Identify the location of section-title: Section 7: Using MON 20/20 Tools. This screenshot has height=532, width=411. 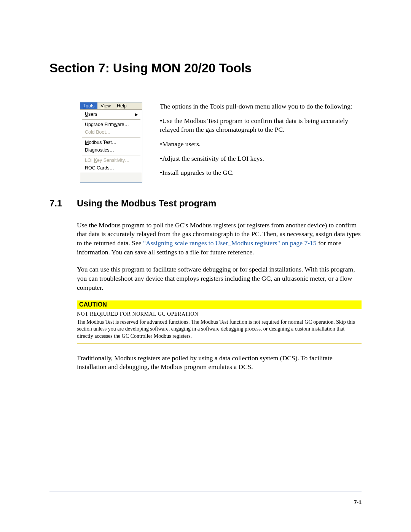
(206, 68).